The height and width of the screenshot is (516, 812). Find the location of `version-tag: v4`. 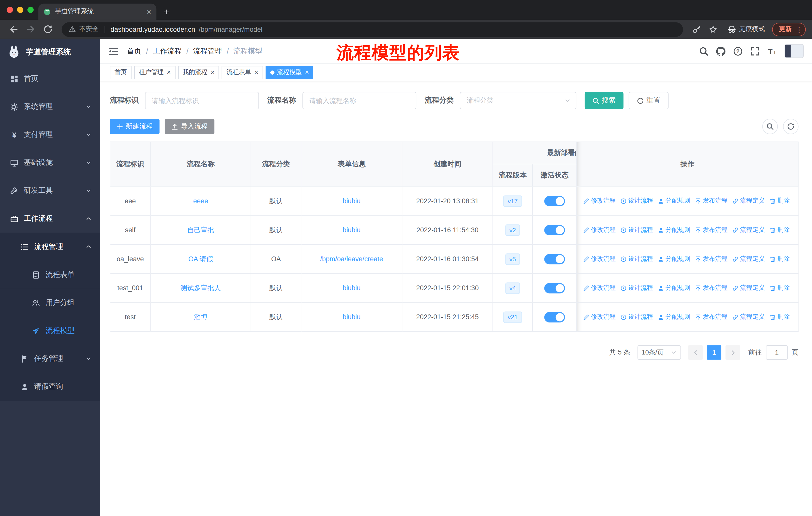

version-tag: v4 is located at coordinates (513, 288).